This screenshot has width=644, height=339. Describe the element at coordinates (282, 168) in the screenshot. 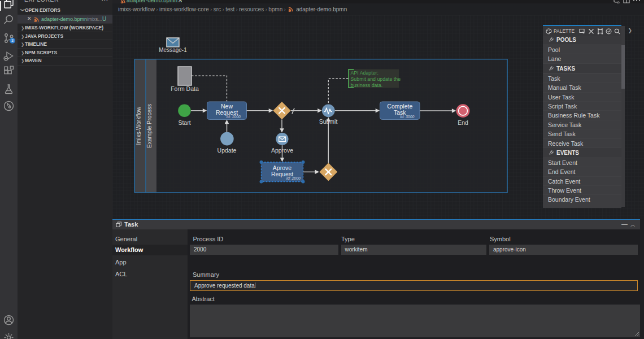

I see `svg-text: Aprove` at that location.